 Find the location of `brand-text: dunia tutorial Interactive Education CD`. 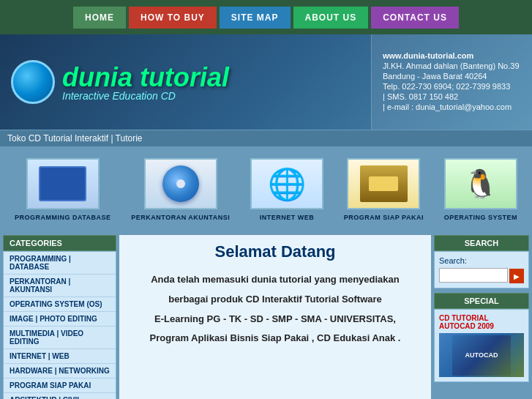

brand-text: dunia tutorial Interactive Education CD is located at coordinates (146, 82).